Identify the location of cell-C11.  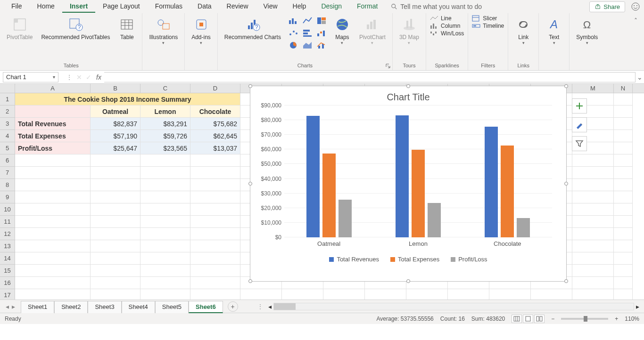
(165, 222).